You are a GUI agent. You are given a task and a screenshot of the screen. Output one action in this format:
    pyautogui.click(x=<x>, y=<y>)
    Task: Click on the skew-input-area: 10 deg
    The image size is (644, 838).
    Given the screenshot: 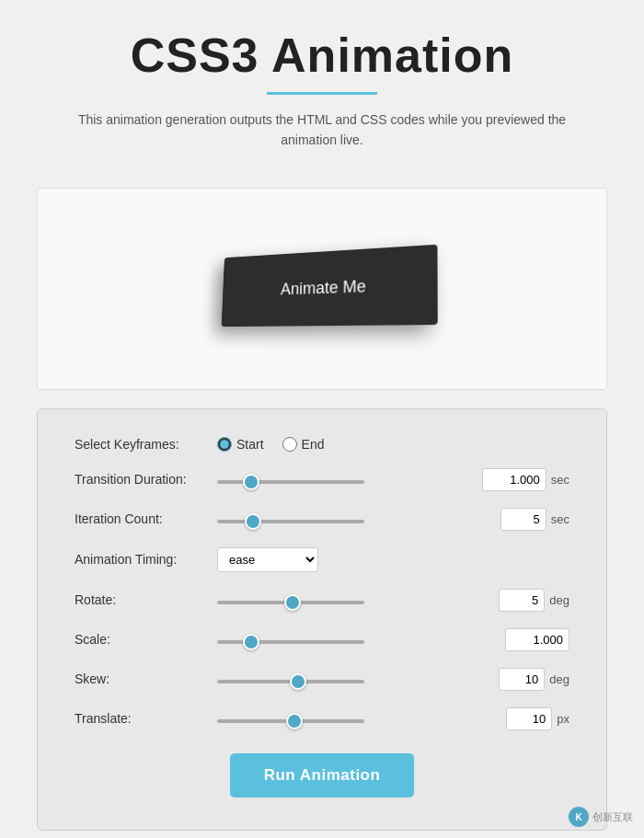 What is the action you would take?
    pyautogui.click(x=394, y=679)
    